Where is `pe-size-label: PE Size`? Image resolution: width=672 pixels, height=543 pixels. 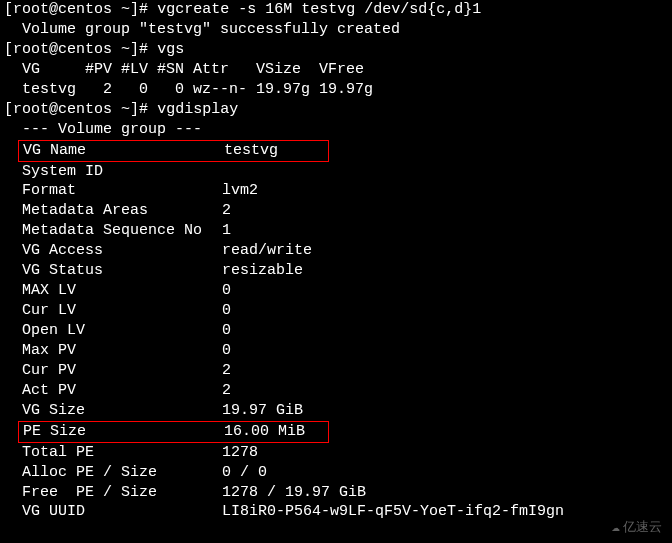 pe-size-label: PE Size is located at coordinates (122, 432).